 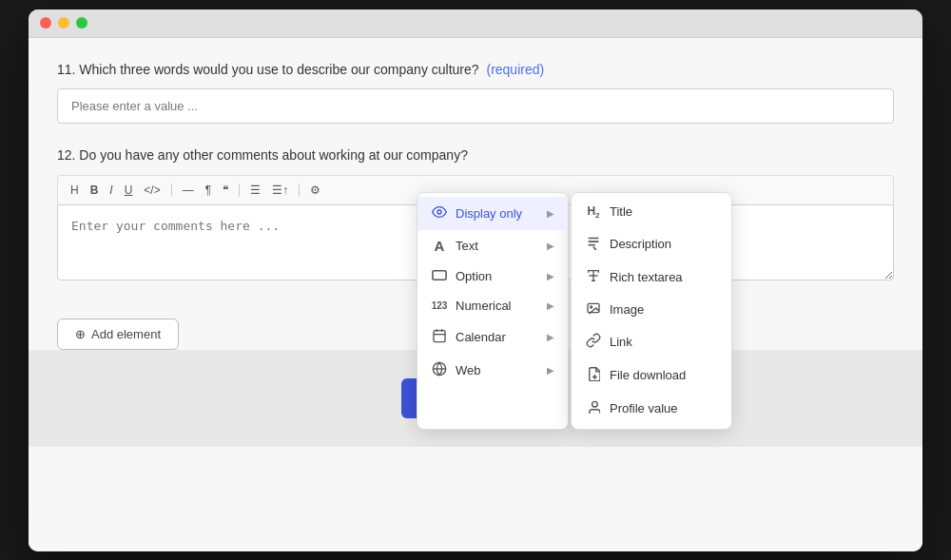 I want to click on question-12-text: Do you have any other comments about wor…, so click(x=274, y=155).